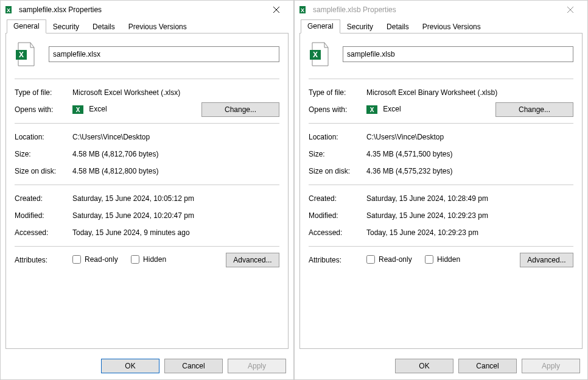 This screenshot has width=588, height=380. Describe the element at coordinates (176, 199) in the screenshot. I see `created-value: Saturday, 15 June 2024, 10:05:12 pm` at that location.